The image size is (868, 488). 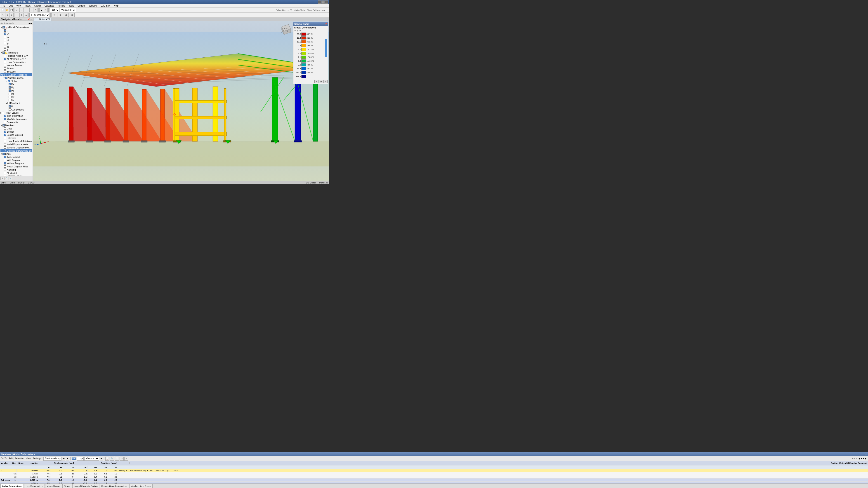 What do you see at coordinates (16, 75) in the screenshot?
I see `tree-support-reactions: ▼ ✓ ⊥ Support Reactions` at bounding box center [16, 75].